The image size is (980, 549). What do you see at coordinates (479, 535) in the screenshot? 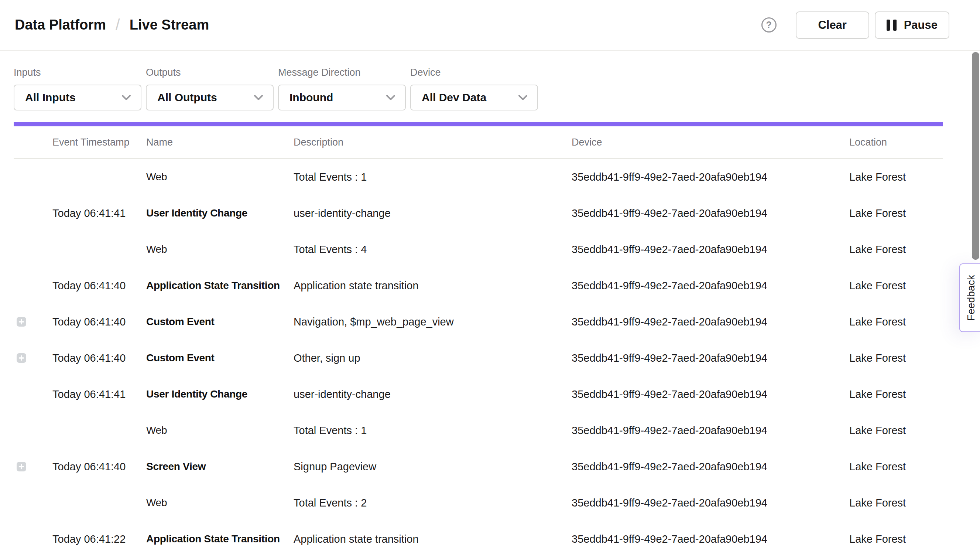
I see `table-row: Today 06:41:22Application State Transiti…` at bounding box center [479, 535].